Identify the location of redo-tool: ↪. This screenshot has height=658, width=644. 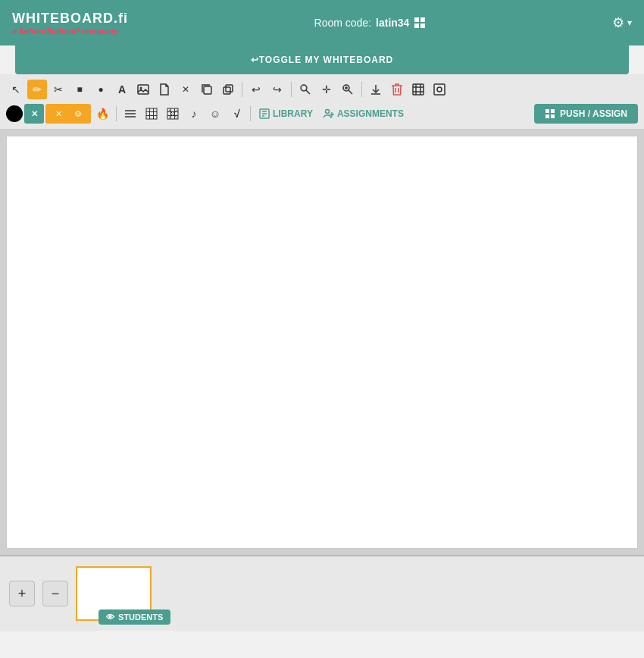
(277, 89).